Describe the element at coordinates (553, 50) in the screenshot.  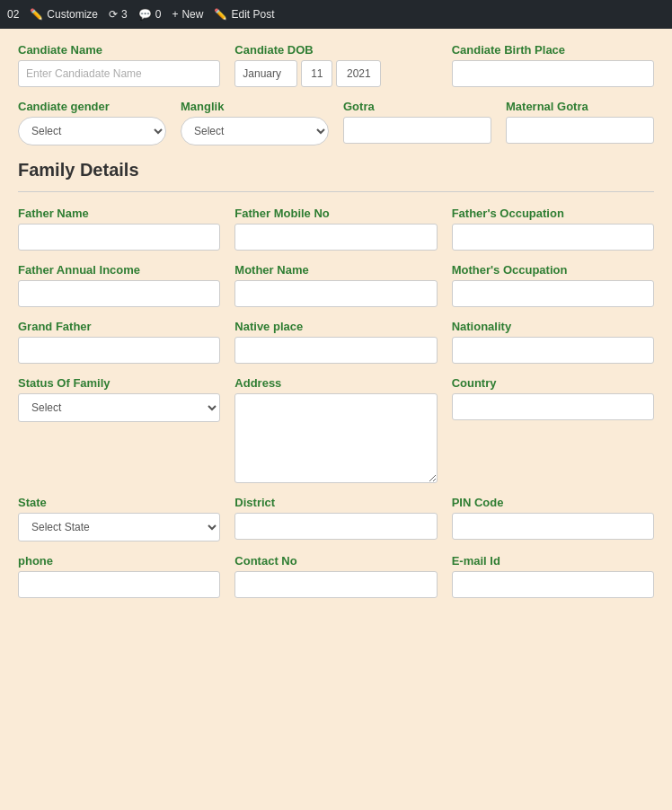
I see `candidate-birth-place-label: Candiate Birth Place` at that location.